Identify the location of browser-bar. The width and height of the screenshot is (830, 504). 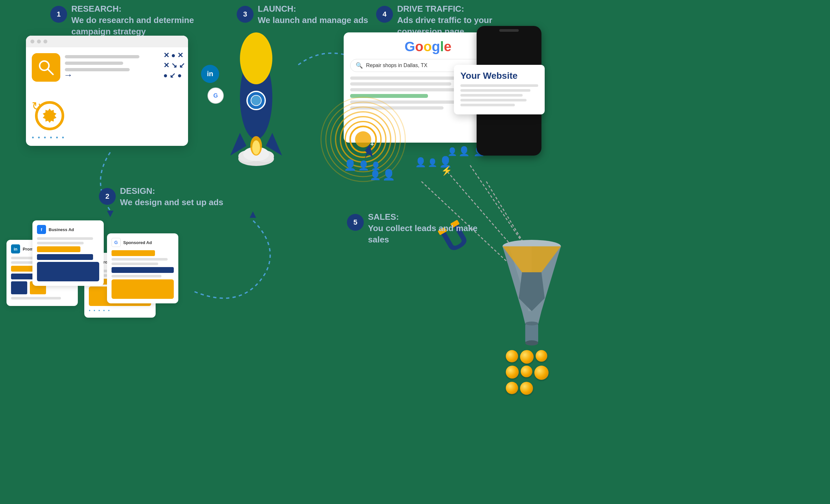
(107, 42).